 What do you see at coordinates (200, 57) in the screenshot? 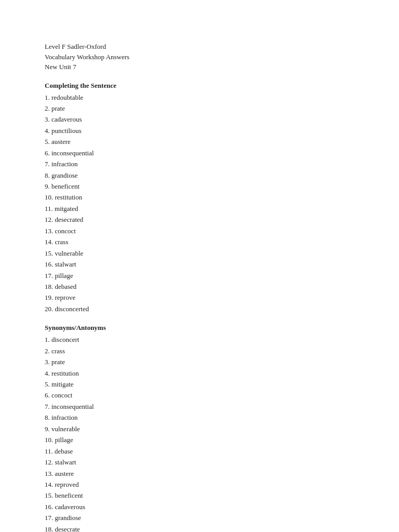
I see `header-line2: Vocabulary Workshop Answers` at bounding box center [200, 57].